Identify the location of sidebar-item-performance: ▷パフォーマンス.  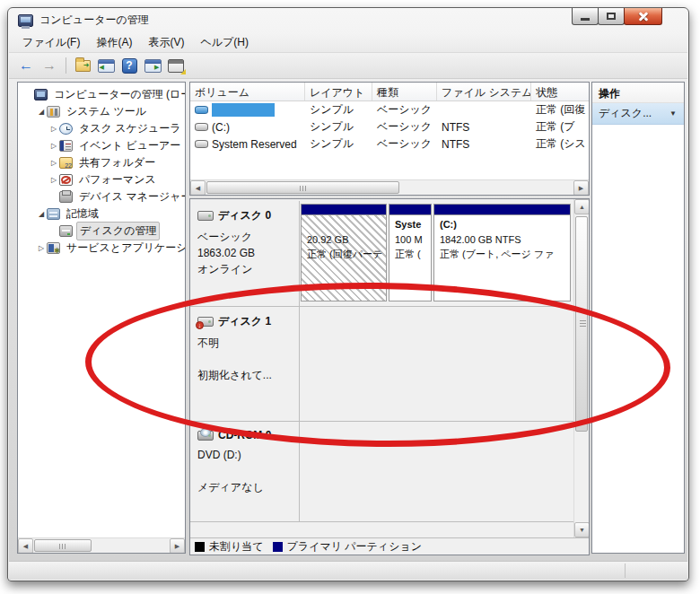
(101, 179).